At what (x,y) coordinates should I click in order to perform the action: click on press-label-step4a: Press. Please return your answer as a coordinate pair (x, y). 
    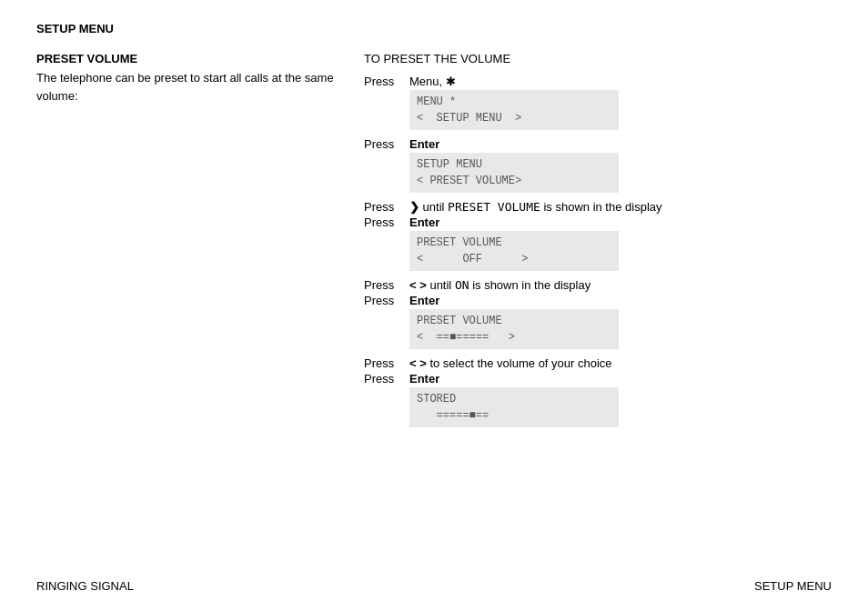
    Looking at the image, I should click on (387, 285).